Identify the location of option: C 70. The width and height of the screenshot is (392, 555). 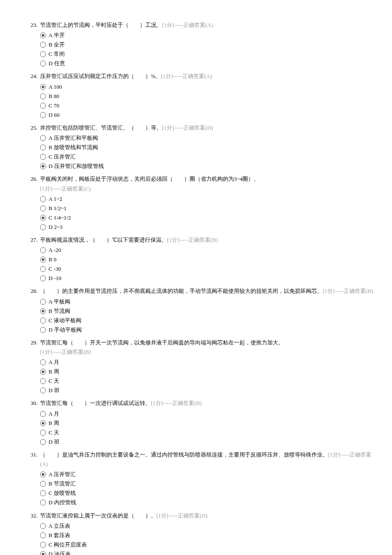
(208, 106).